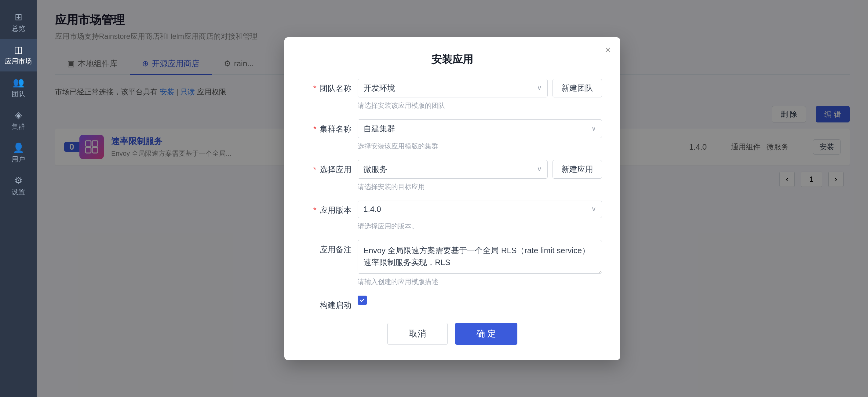 Image resolution: width=868 pixels, height=397 pixels. Describe the element at coordinates (327, 86) in the screenshot. I see `label-team-name: * 团队名称` at that location.